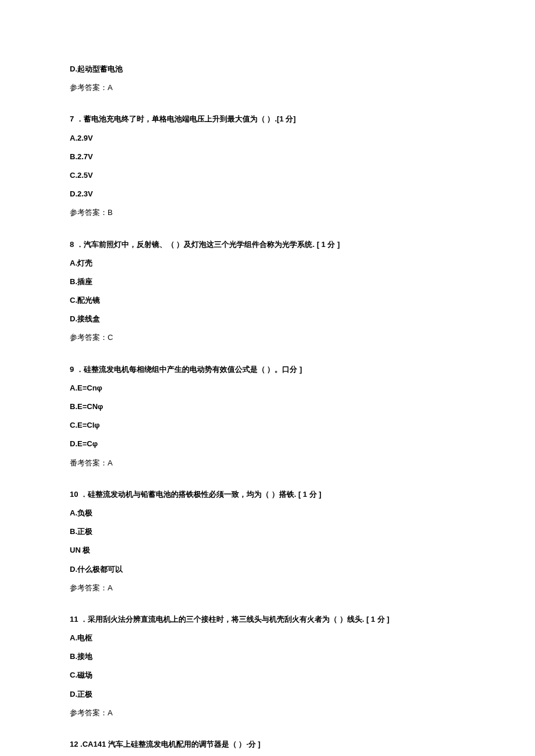 Image resolution: width=535 pixels, height=756 pixels. I want to click on q10-stem-text: ．硅整流发动机与铅蓄电池的搭铁极性必须一致，均为（ ）搭铁. [ 1 分 ], so click(199, 494).